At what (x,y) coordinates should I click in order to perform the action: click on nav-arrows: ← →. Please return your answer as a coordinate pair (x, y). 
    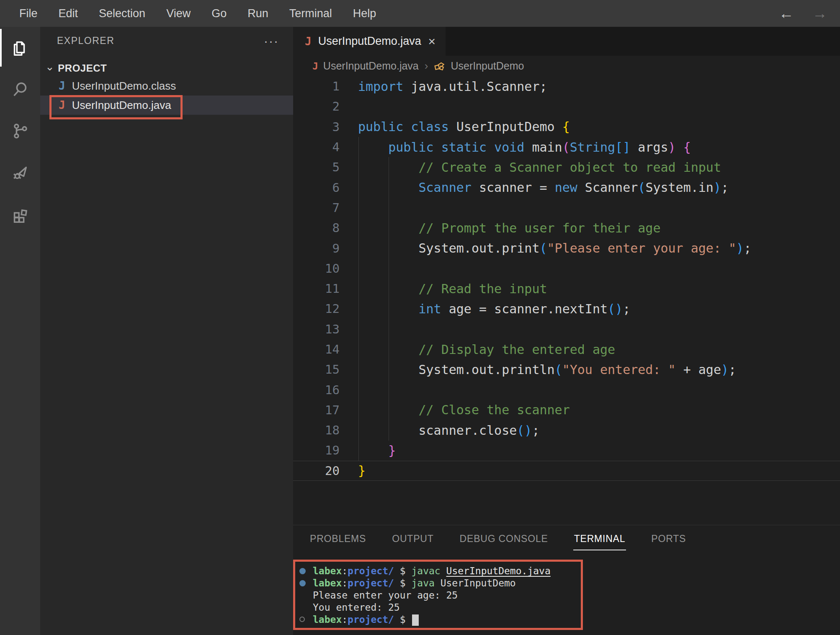
    Looking at the image, I should click on (803, 13).